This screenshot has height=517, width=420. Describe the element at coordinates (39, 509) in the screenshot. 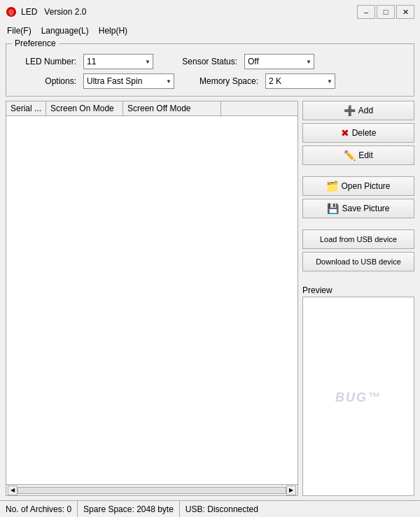

I see `status-archives: No. of Archives: 0` at that location.